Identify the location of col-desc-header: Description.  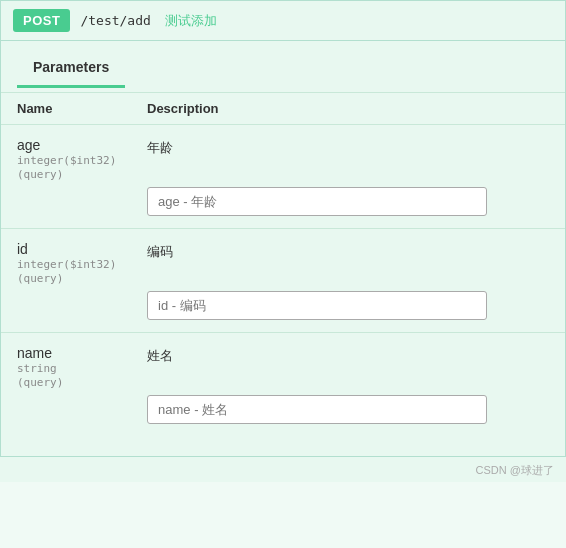
(348, 108).